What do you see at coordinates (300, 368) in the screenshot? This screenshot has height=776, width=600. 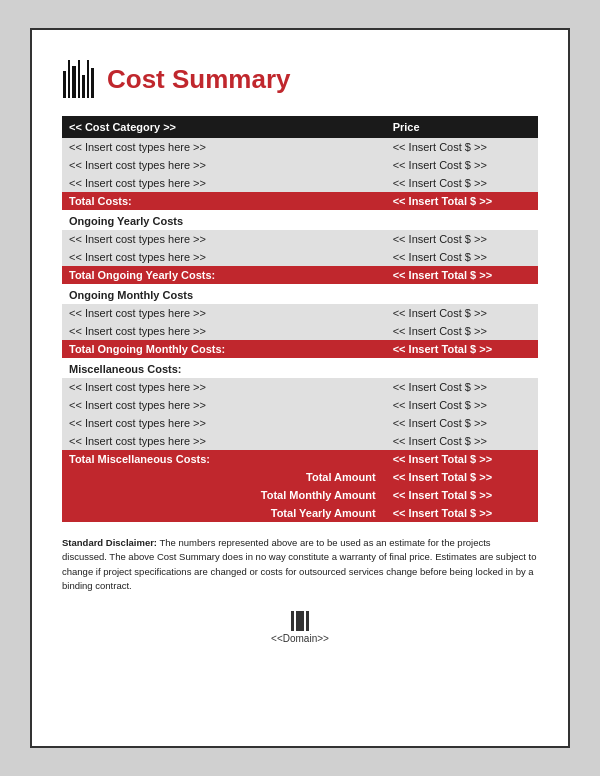 I see `section-label-row: Miscellaneous Costs:` at bounding box center [300, 368].